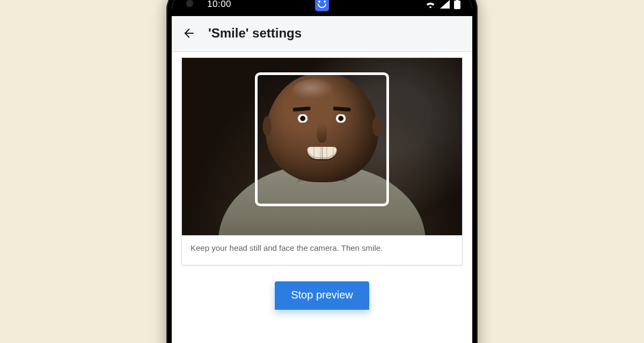 Image resolution: width=644 pixels, height=343 pixels. What do you see at coordinates (457, 4) in the screenshot?
I see `battery-icon` at bounding box center [457, 4].